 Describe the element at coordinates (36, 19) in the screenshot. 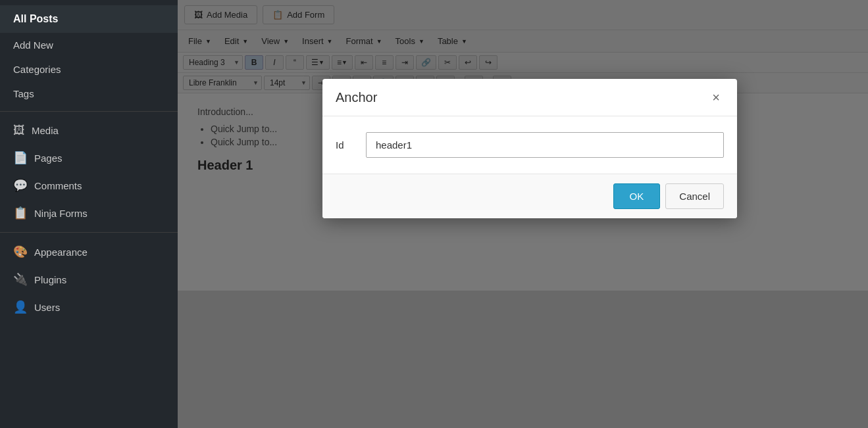

I see `sidebar-item-label: All Posts` at that location.